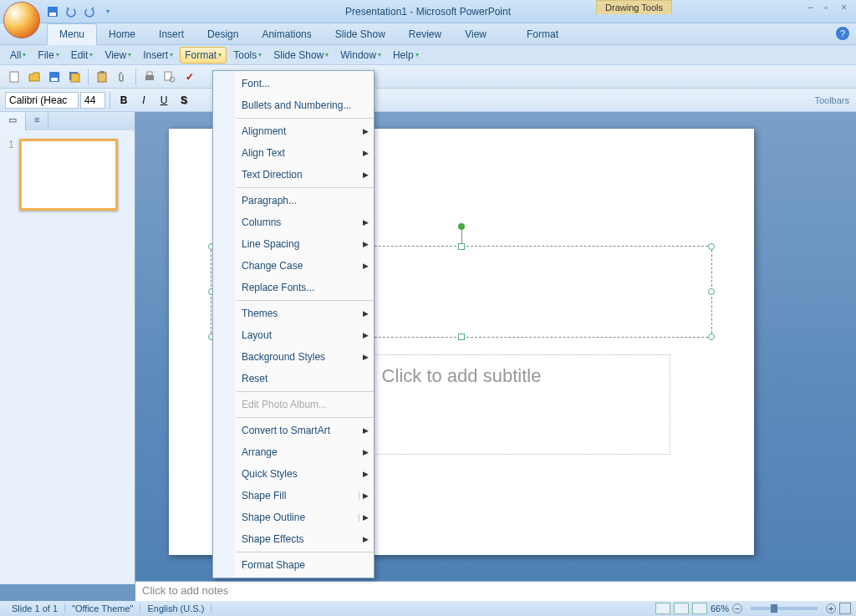 The height and width of the screenshot is (616, 856). I want to click on minimize-icon: −, so click(813, 8).